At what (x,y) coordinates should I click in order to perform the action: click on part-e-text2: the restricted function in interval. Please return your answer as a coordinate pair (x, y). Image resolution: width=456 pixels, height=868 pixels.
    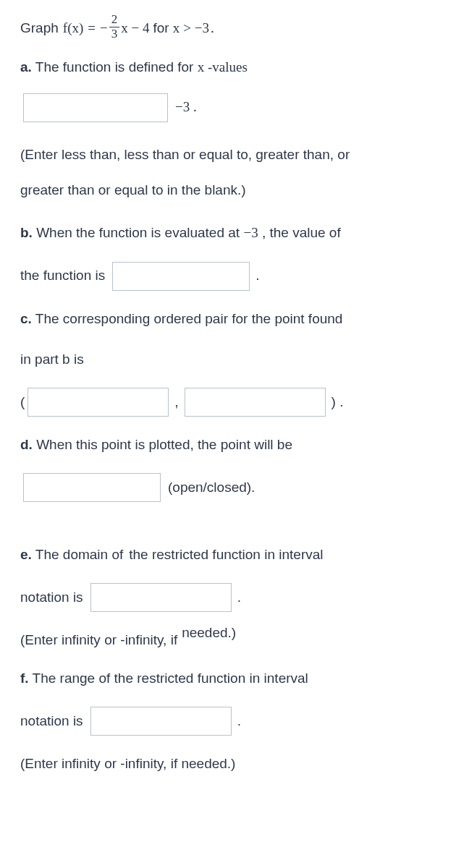
    Looking at the image, I should click on (226, 555).